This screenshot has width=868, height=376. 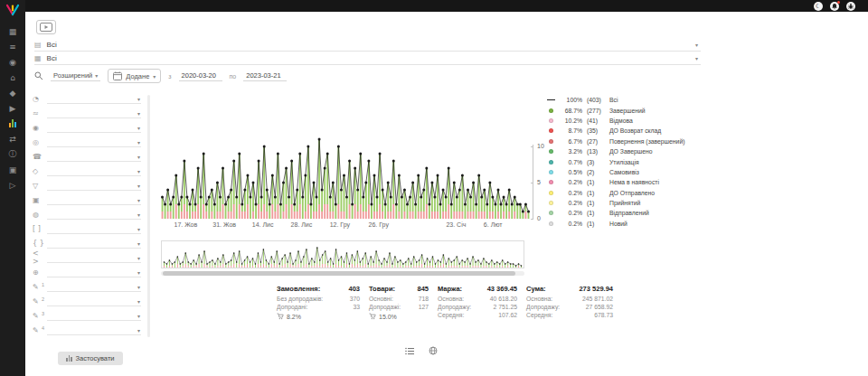 What do you see at coordinates (94, 186) in the screenshot?
I see `filter-select-funnel: ▾` at bounding box center [94, 186].